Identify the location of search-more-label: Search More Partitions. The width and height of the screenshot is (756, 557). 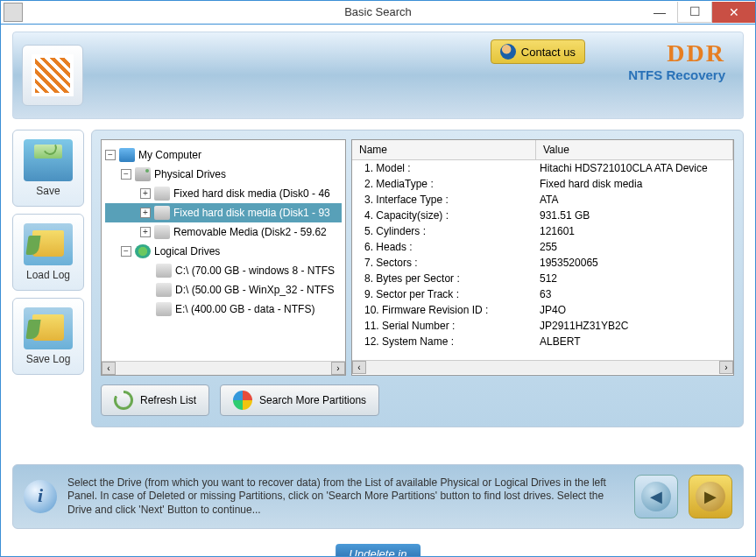
(313, 400).